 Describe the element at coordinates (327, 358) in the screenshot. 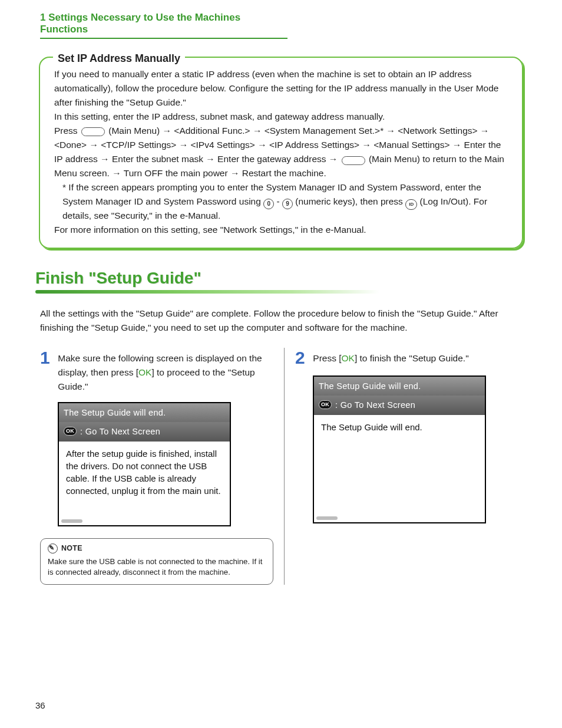

I see `step-2-pre: Press [` at that location.